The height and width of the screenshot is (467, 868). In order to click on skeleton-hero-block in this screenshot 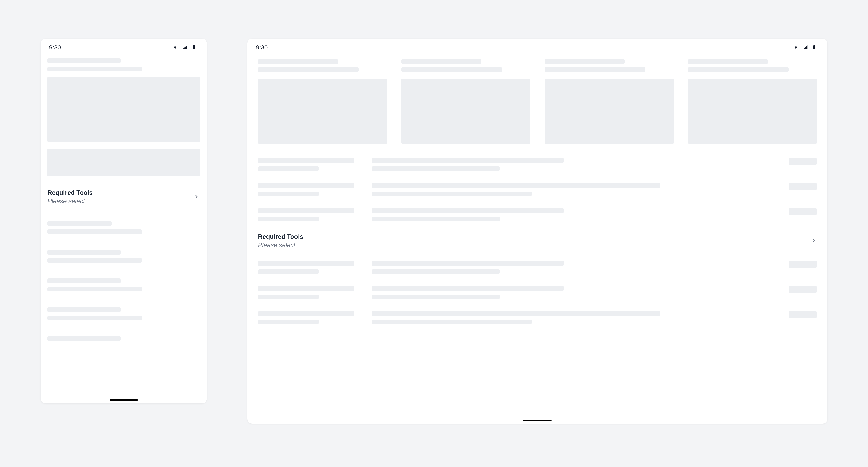, I will do `click(124, 109)`.